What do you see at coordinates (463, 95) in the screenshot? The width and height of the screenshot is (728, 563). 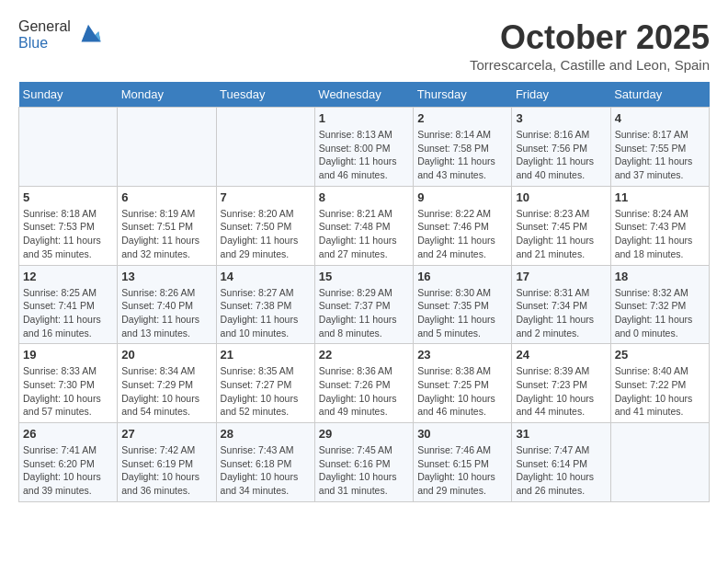 I see `col-header-thursday: Thursday` at bounding box center [463, 95].